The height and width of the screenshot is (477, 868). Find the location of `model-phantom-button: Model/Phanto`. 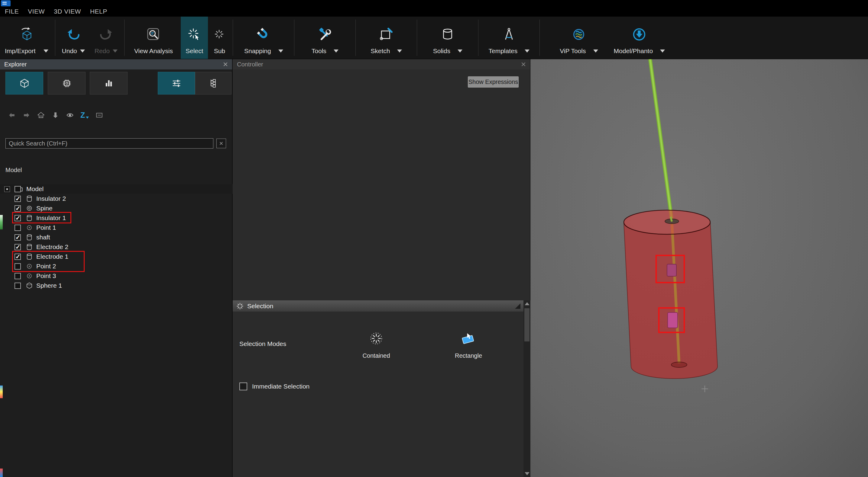

model-phantom-button: Model/Phanto is located at coordinates (639, 38).